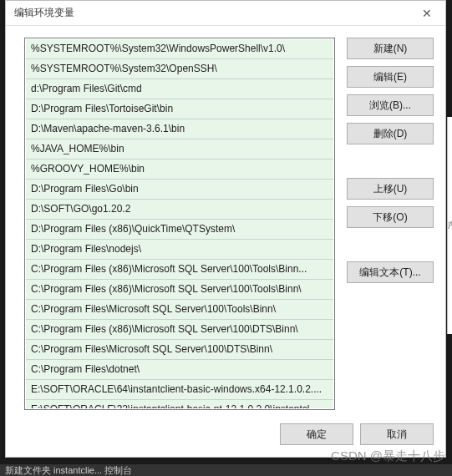  I want to click on delete-button: 删除(D), so click(390, 134).